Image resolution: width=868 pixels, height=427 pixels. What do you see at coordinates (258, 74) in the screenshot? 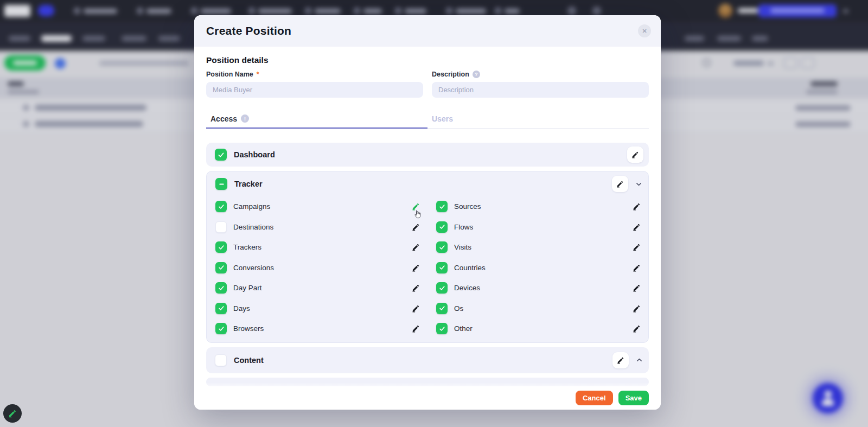
I see `required-asterisk: *` at bounding box center [258, 74].